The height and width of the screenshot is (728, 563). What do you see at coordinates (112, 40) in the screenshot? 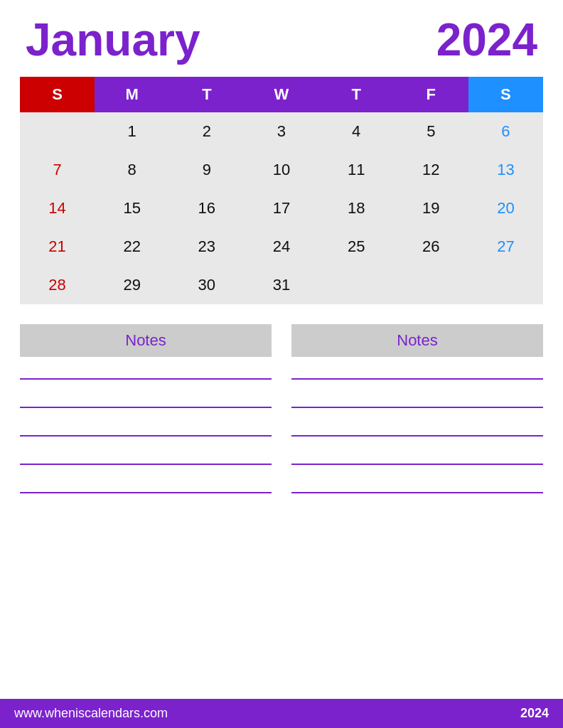
I see `month-title: January` at bounding box center [112, 40].